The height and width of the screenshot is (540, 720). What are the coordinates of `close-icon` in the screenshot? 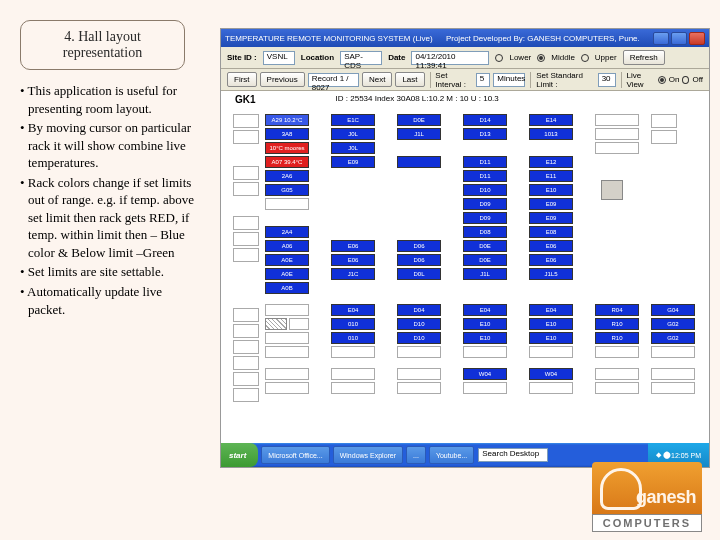 It's located at (697, 38).